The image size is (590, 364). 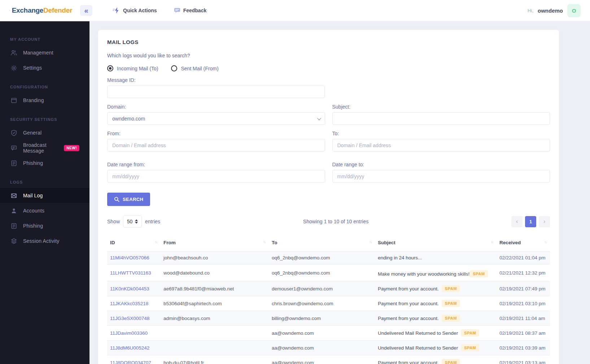 What do you see at coordinates (328, 244) in the screenshot?
I see `table-header-row: ID↑↓ From↑↓ To↑↓ Subject↑↓ Received↑↓` at bounding box center [328, 244].